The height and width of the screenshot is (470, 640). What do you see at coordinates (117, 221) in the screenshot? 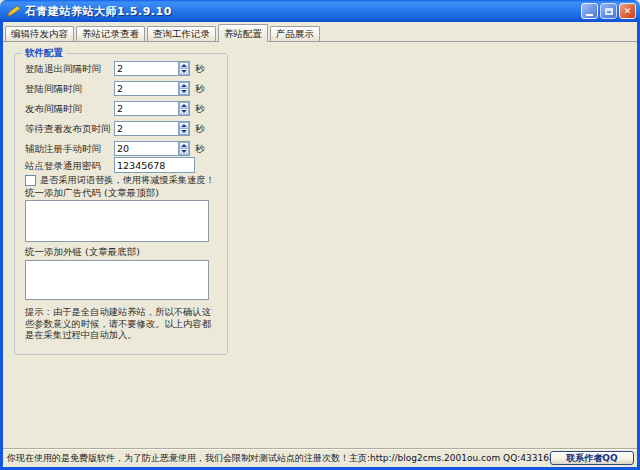
I see `ad-code-textarea` at bounding box center [117, 221].